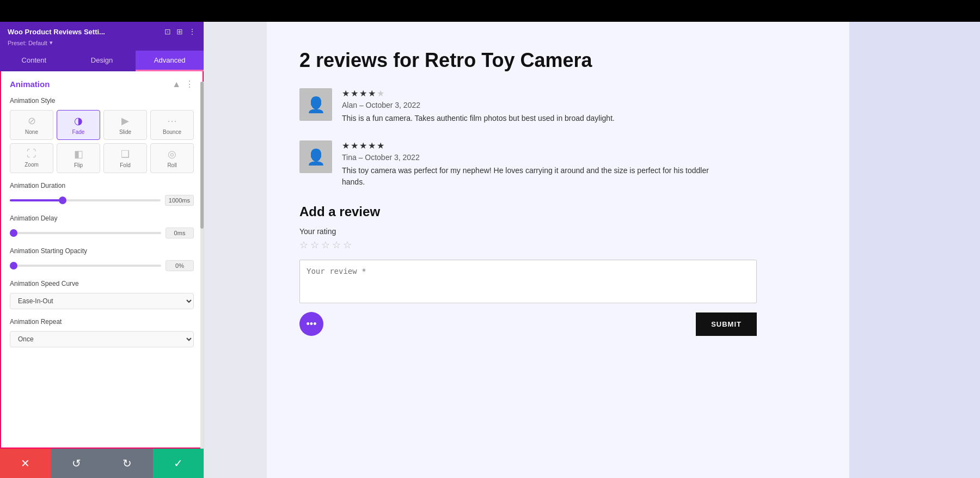 Image resolution: width=980 pixels, height=478 pixels. Describe the element at coordinates (102, 218) in the screenshot. I see `animation-delay-label: Animation Delay` at that location.